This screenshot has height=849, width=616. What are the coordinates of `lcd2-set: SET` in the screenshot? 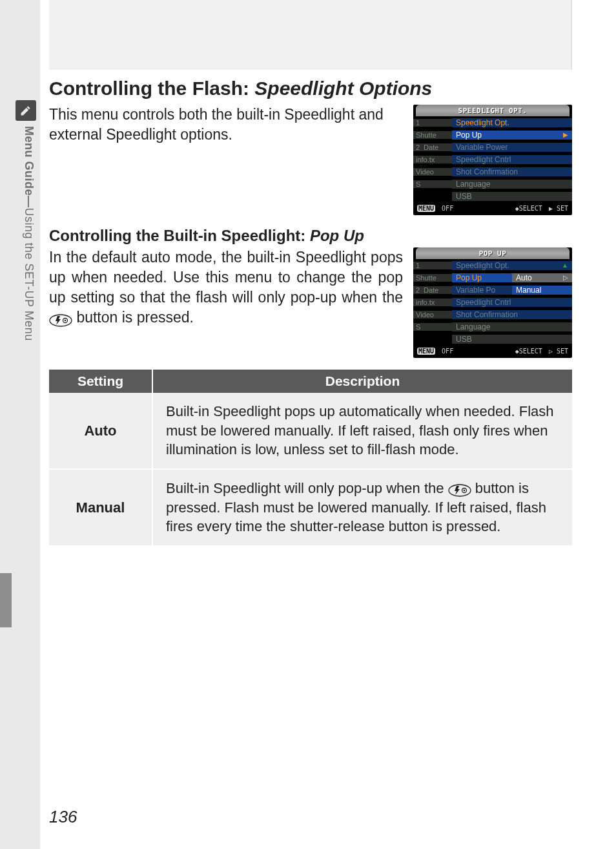 It's located at (562, 351).